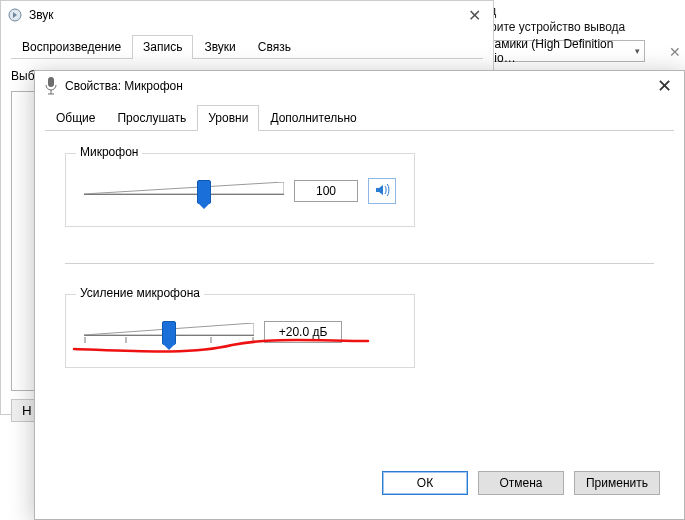  Describe the element at coordinates (169, 332) in the screenshot. I see `boost-slider` at that location.